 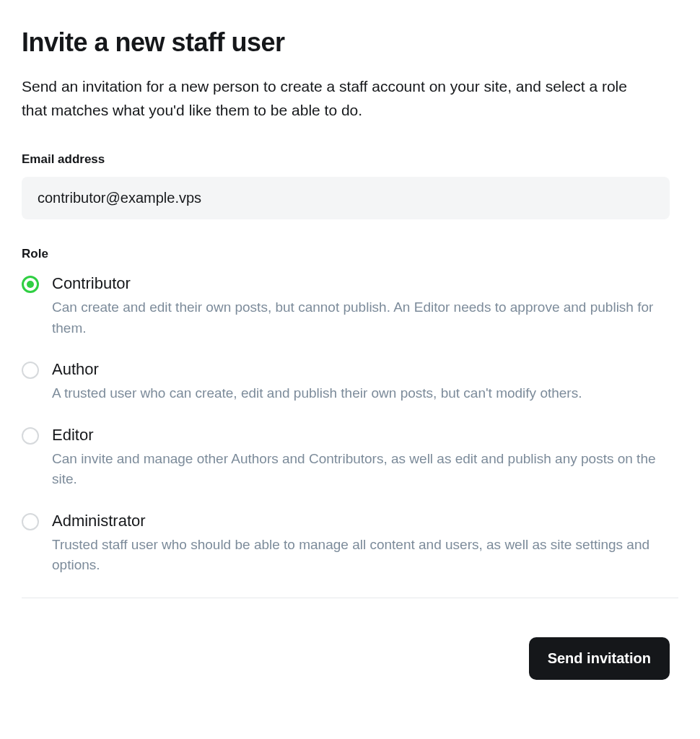 What do you see at coordinates (350, 598) in the screenshot?
I see `divider` at bounding box center [350, 598].